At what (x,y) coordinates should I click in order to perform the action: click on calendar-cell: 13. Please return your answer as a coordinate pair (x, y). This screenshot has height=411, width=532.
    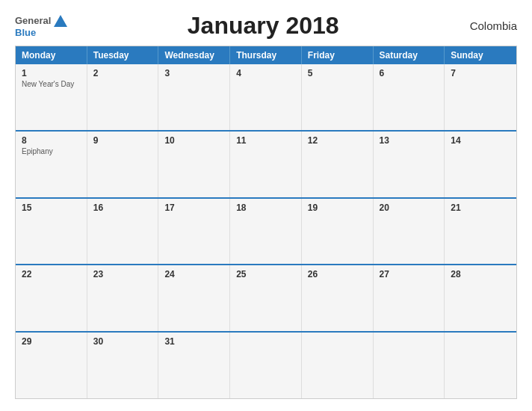
    Looking at the image, I should click on (409, 164).